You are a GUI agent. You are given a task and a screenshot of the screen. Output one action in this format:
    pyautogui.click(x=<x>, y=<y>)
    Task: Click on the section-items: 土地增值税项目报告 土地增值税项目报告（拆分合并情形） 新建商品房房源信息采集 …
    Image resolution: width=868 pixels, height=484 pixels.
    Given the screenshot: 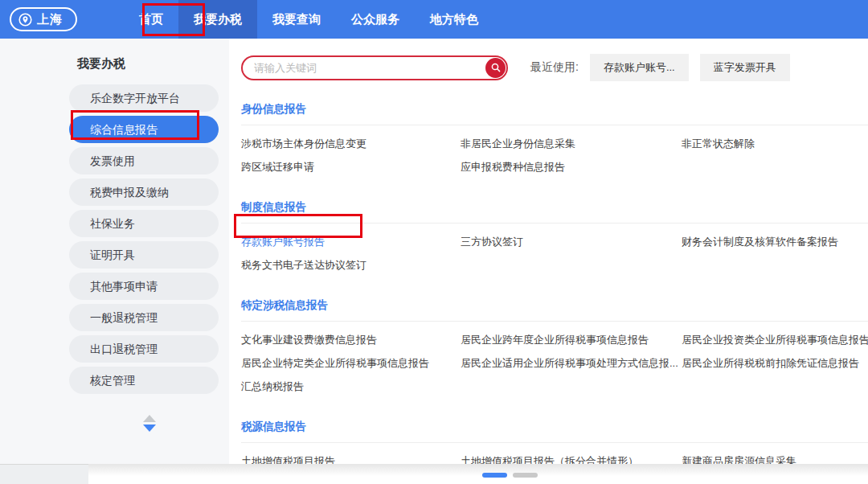 What is the action you would take?
    pyautogui.click(x=555, y=453)
    